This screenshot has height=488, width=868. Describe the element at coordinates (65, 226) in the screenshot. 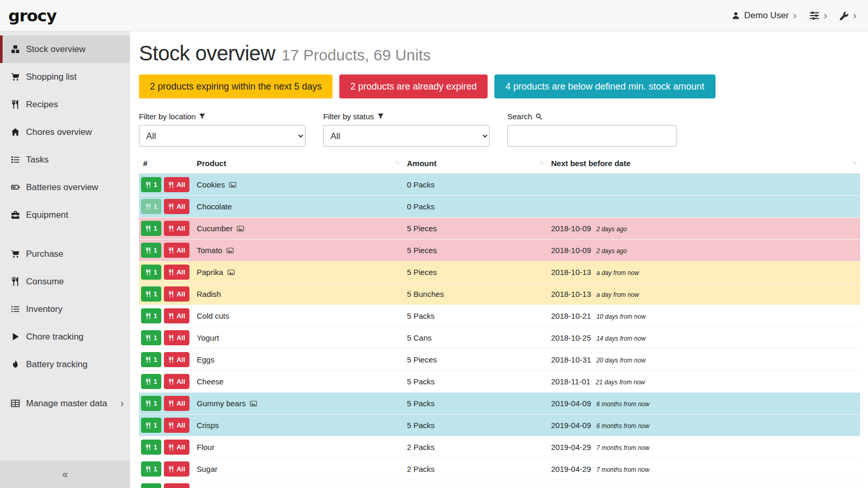

I see `sidebar-nav: Stock overviewShopping listRecipesChores…` at that location.